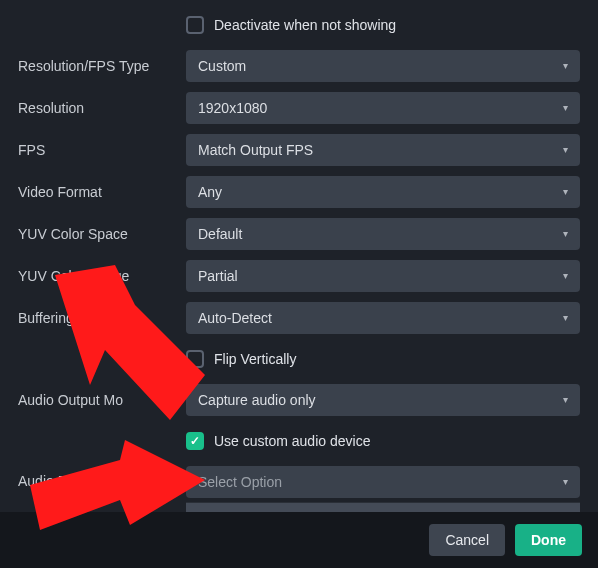  Describe the element at coordinates (102, 150) in the screenshot. I see `fps-label: FPS` at that location.